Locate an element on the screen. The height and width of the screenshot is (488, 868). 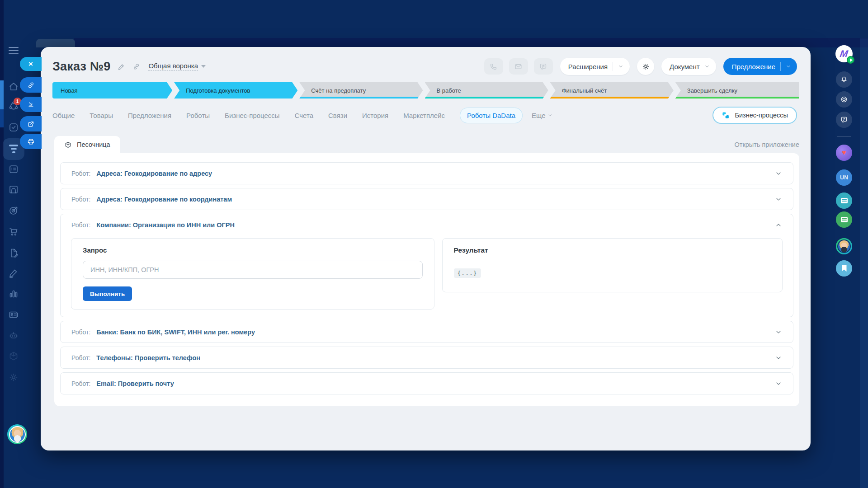
open-app-link: Открыть приложение is located at coordinates (767, 145).